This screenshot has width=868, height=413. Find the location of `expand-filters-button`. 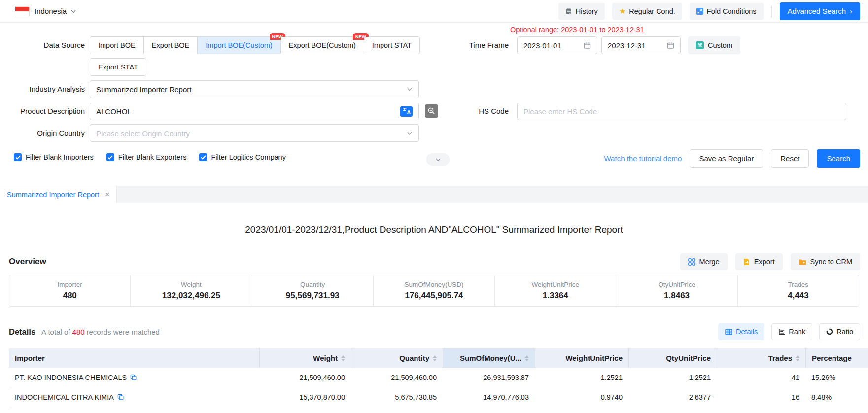

expand-filters-button is located at coordinates (438, 160).